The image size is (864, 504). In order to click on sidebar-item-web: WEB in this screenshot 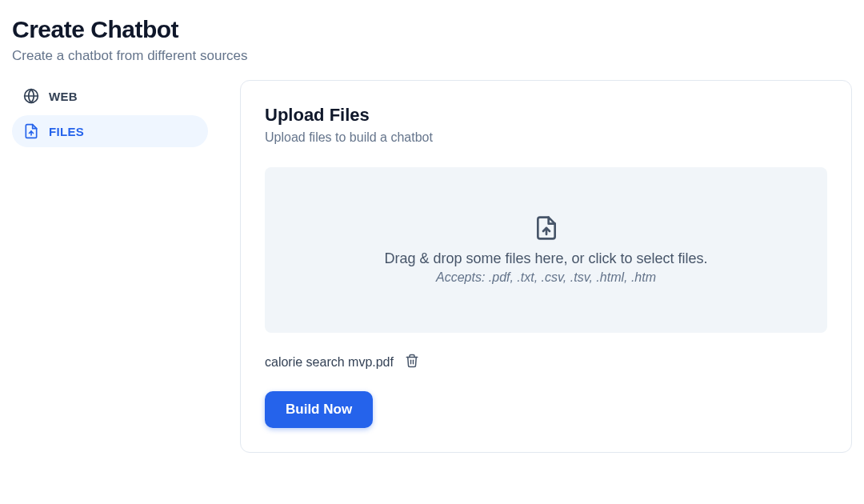, I will do `click(110, 96)`.